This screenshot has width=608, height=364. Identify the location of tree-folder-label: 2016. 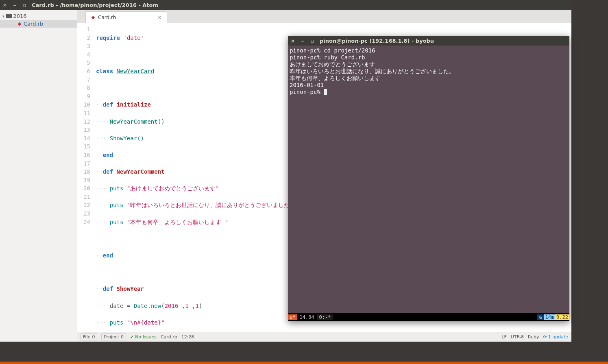
(20, 16).